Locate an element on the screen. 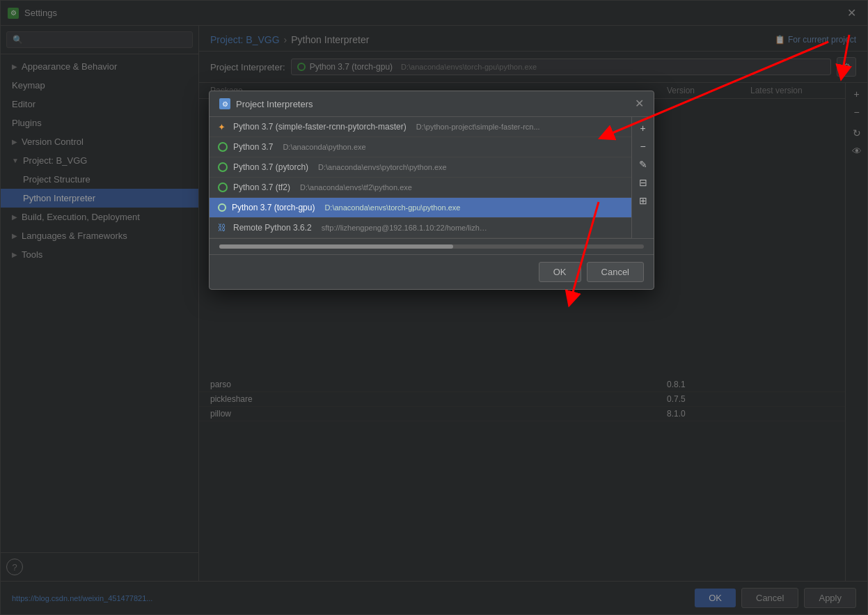 The width and height of the screenshot is (868, 615). modal-interpreter-item: Python 3.7 (pytorch) D:\anaconda\envs\py… is located at coordinates (420, 167).